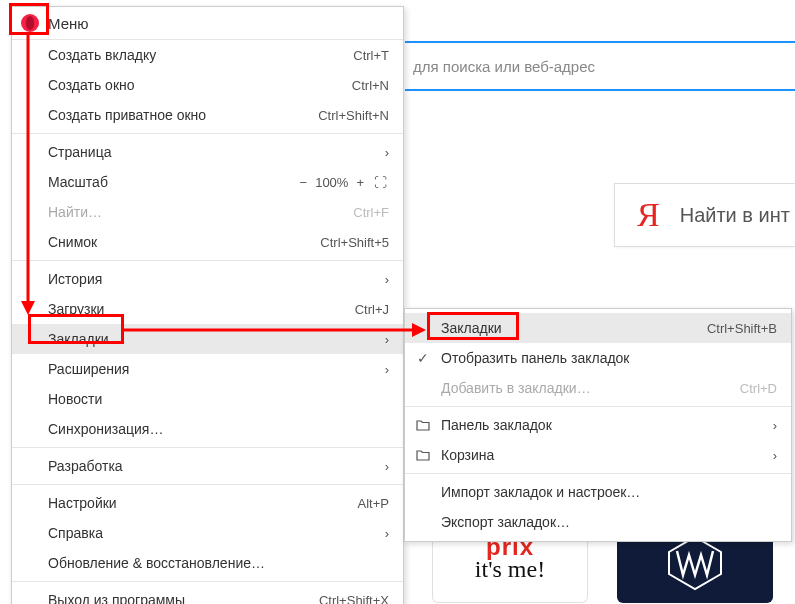 Image resolution: width=795 pixels, height=604 pixels. What do you see at coordinates (208, 399) in the screenshot?
I see `menu-news: Новости` at bounding box center [208, 399].